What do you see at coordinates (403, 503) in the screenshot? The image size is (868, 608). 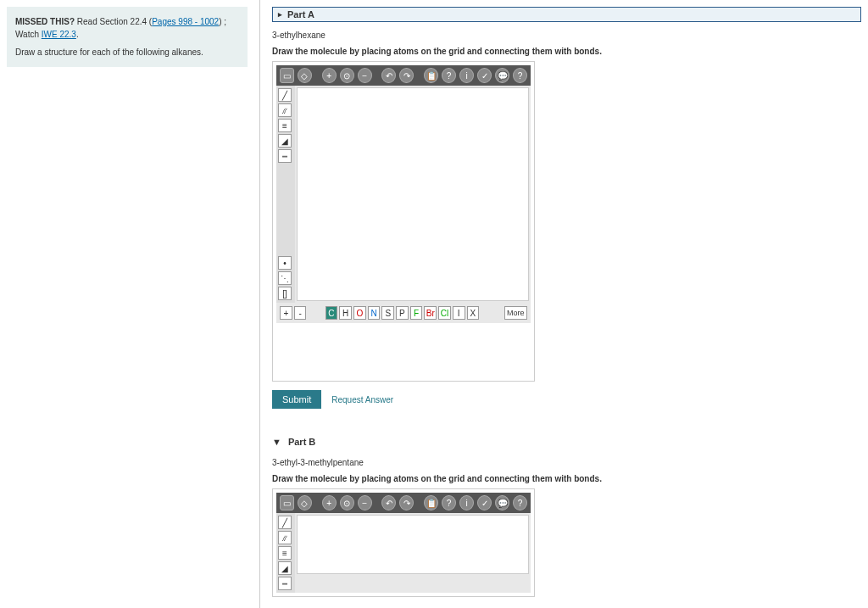 I see `top-toolbar-b: ▭ ◇ + ⊙ − ↶ ↷ 📋 ? i` at bounding box center [403, 503].